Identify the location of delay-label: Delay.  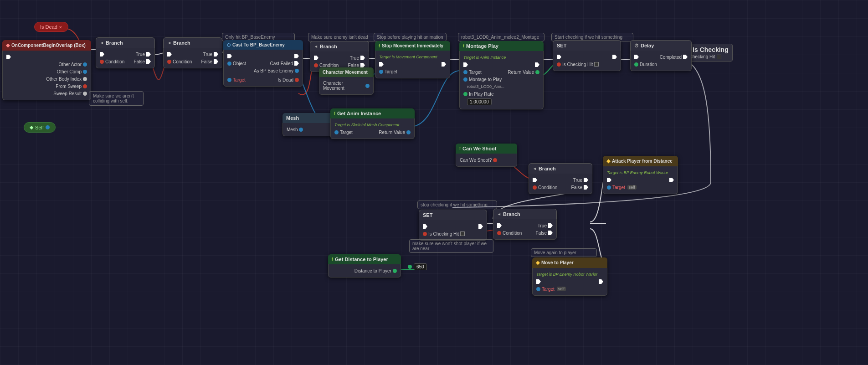
(647, 46).